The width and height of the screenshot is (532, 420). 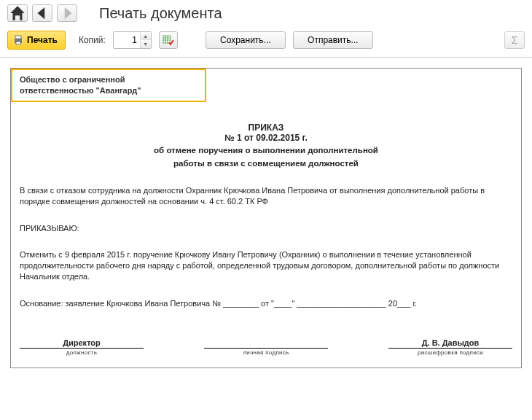 What do you see at coordinates (67, 13) in the screenshot?
I see `forward-button` at bounding box center [67, 13].